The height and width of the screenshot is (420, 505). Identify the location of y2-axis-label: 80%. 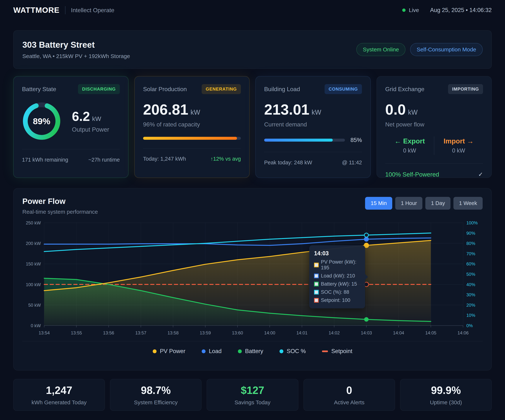
(471, 243).